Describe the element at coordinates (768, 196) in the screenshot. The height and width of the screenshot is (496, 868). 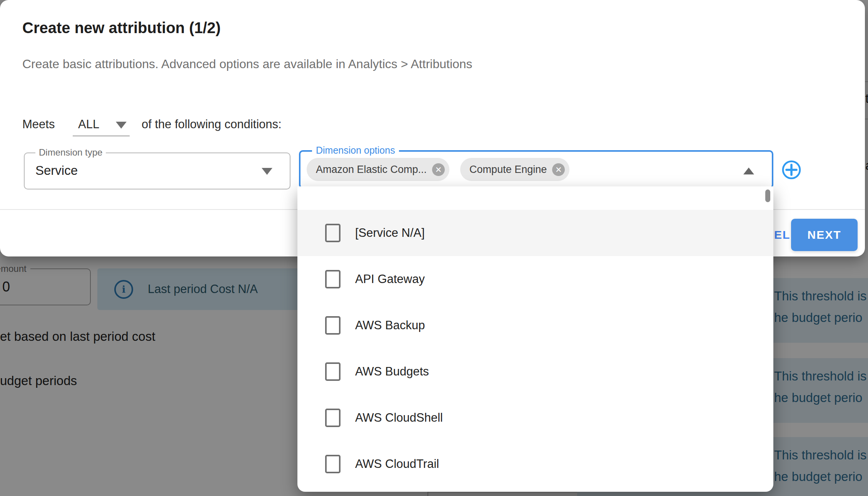
I see `scrollbar-thumb` at that location.